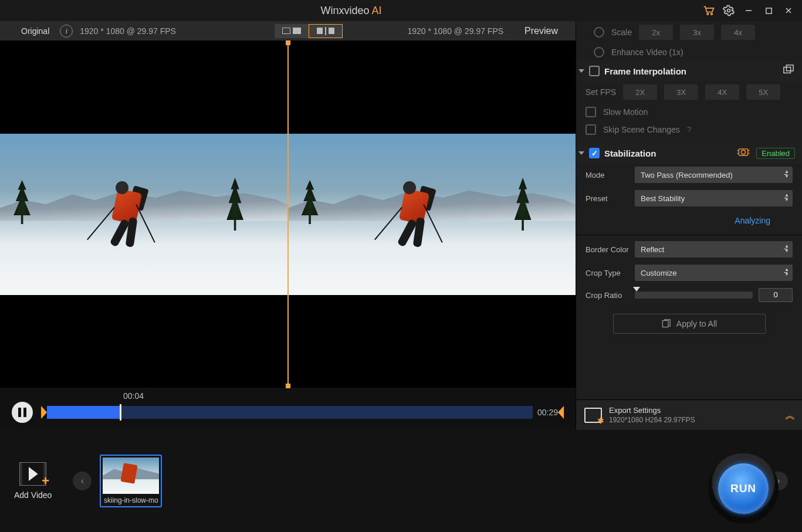 This screenshot has width=802, height=532. Describe the element at coordinates (33, 474) in the screenshot. I see `add-video-icon` at that location.